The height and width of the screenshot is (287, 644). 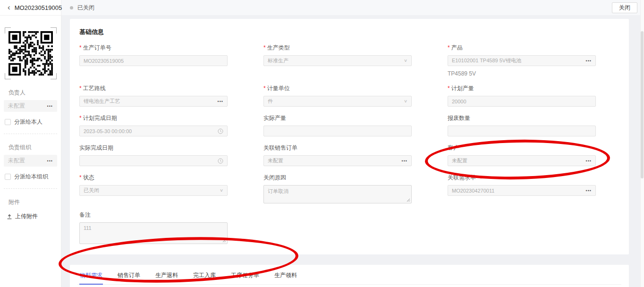 I want to click on field-planned-finish-date: *计划完成日期 2023-05-30 00:00:00, so click(x=153, y=126).